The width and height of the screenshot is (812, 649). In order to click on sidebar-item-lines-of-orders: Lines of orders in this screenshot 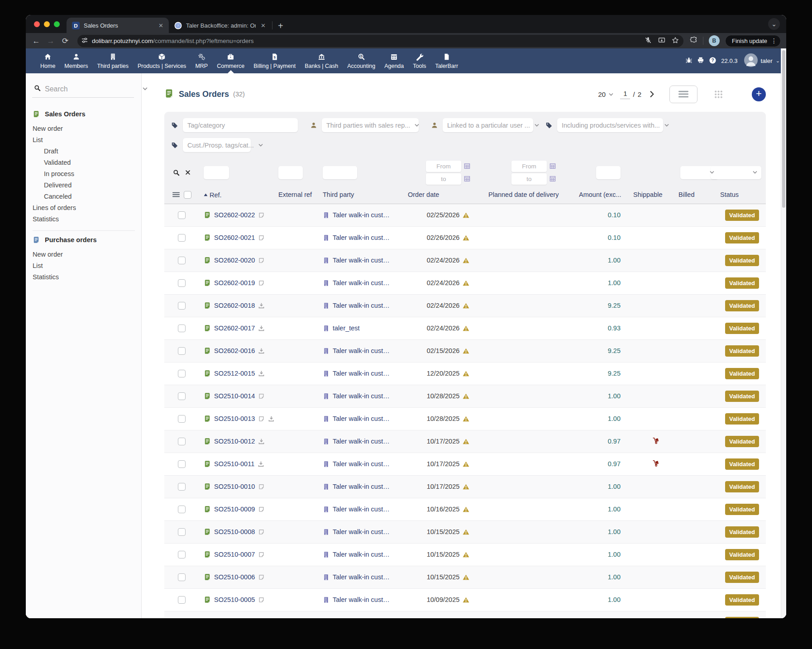, I will do `click(85, 207)`.